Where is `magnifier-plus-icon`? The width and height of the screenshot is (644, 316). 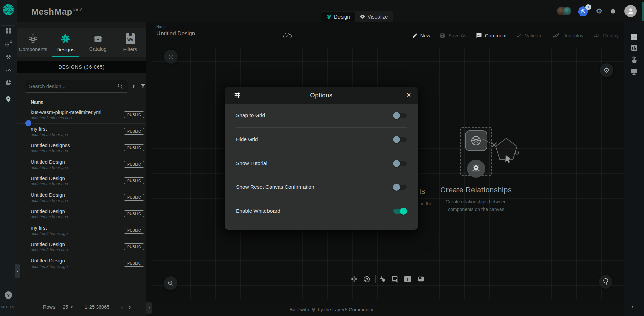 magnifier-plus-icon is located at coordinates (171, 283).